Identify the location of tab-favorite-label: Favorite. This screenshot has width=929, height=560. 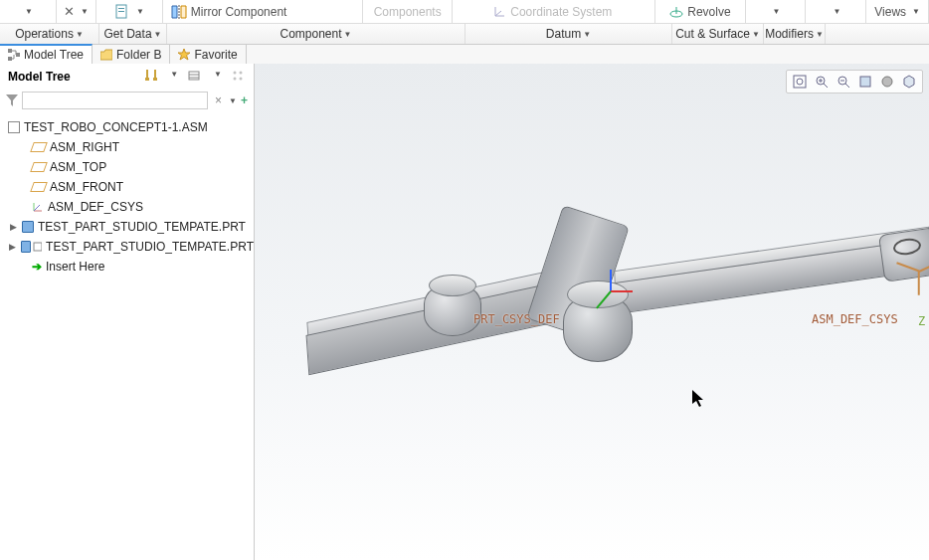
(215, 55).